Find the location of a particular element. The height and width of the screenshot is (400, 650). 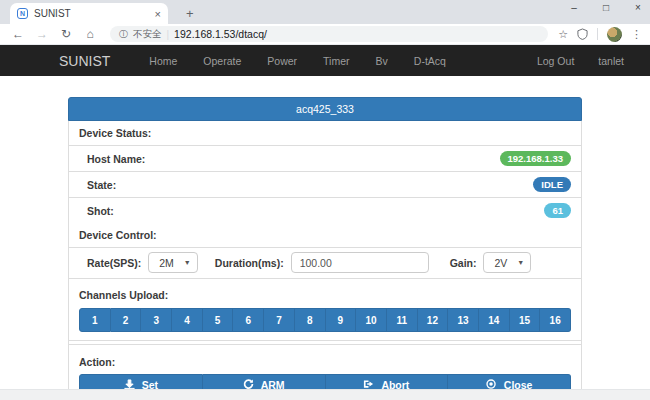

status-row-hostname: Host Name:192.168.1.33 is located at coordinates (325, 159).